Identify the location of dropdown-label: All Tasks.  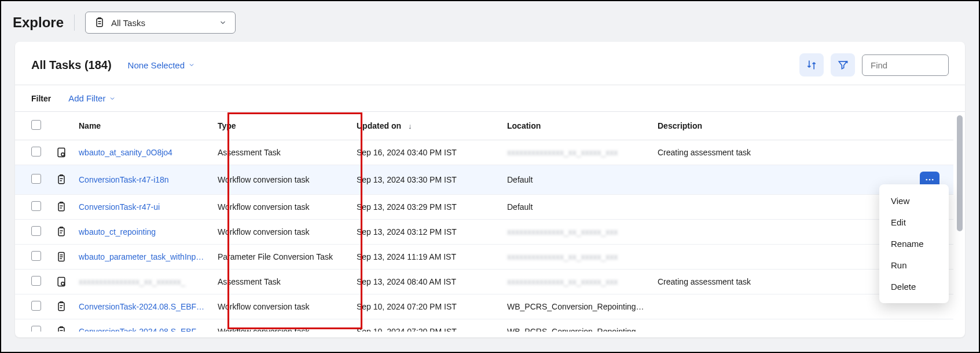
(129, 23).